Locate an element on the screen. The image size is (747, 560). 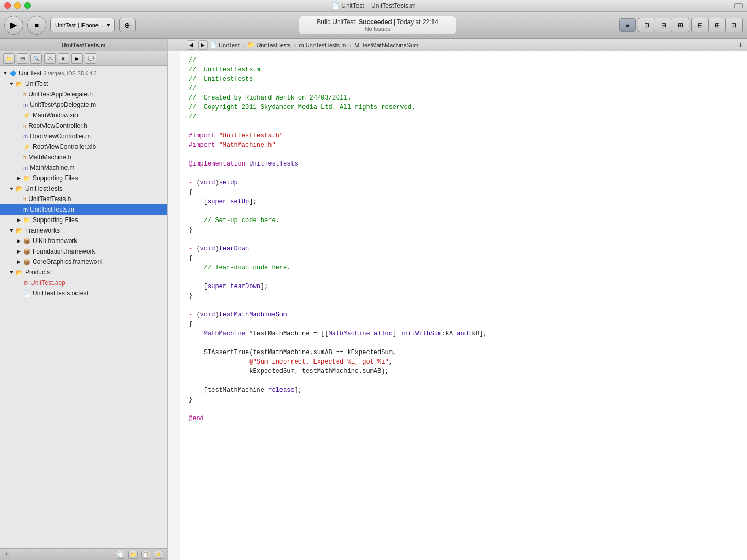
toolbar-right: ≡ ⊡ ⊟ ⊞ ⊟ ⊞ ⊡ is located at coordinates (681, 25).